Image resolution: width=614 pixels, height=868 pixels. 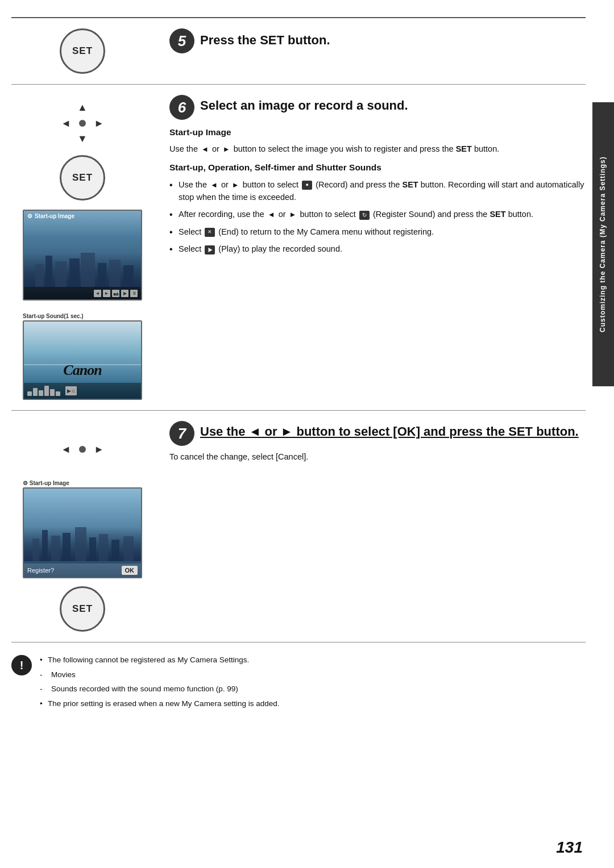 What do you see at coordinates (107, 293) in the screenshot?
I see `icon-2: ►` at bounding box center [107, 293].